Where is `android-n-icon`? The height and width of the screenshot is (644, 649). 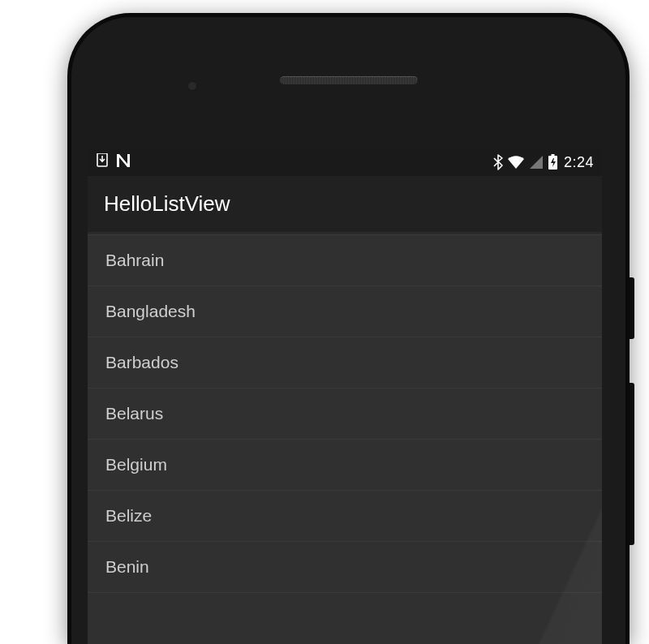 android-n-icon is located at coordinates (123, 162).